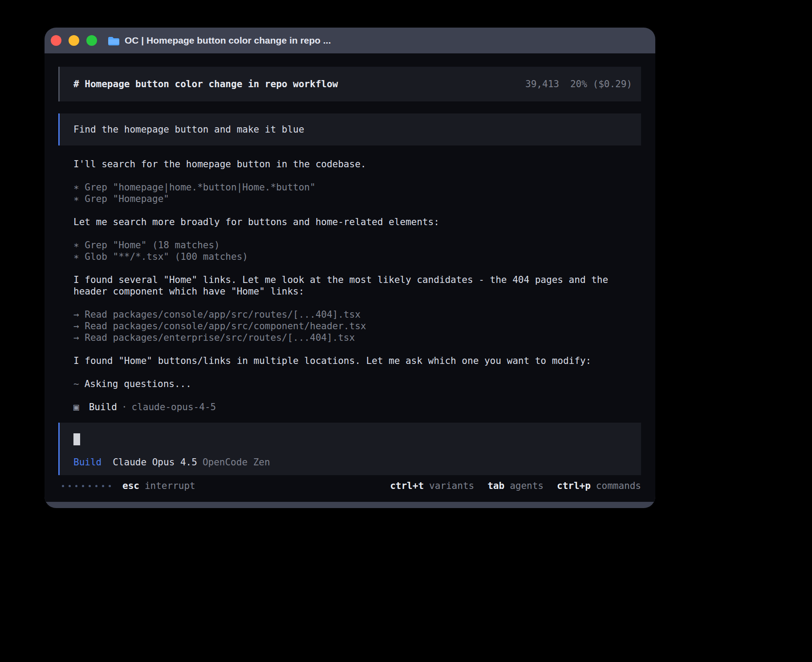  What do you see at coordinates (87, 462) in the screenshot?
I see `agent-mode-label: Build` at bounding box center [87, 462].